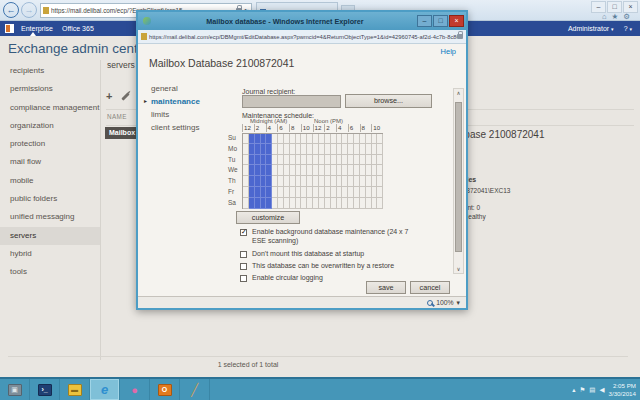 The image size is (640, 400). I want to click on forward-button: →, so click(29, 10).